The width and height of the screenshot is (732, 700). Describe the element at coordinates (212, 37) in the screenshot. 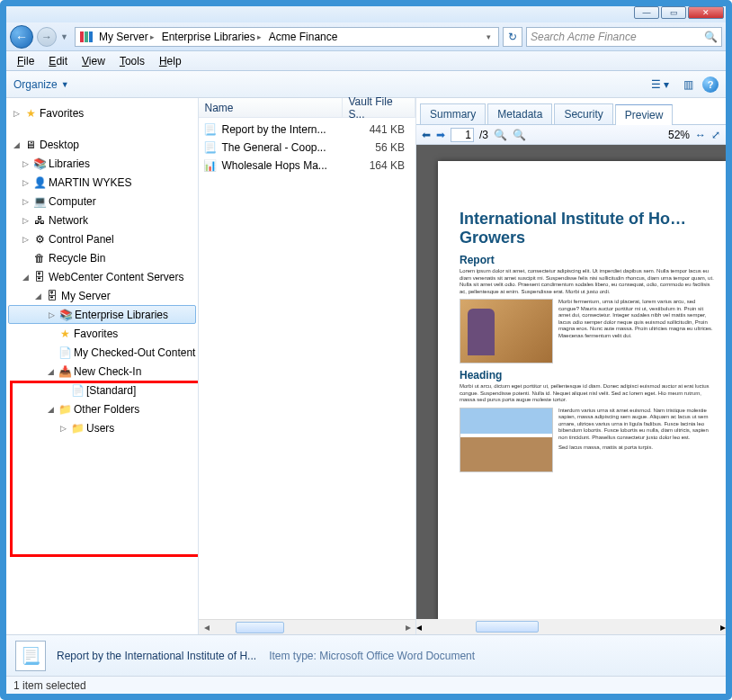

I see `breadcrumb: Enterprise Libraries▸` at that location.